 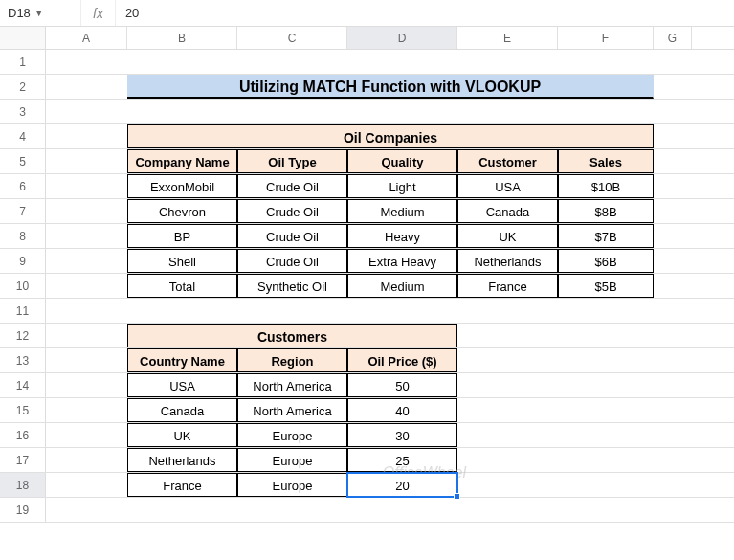 I want to click on chevron-down-icon: ▼, so click(x=39, y=13).